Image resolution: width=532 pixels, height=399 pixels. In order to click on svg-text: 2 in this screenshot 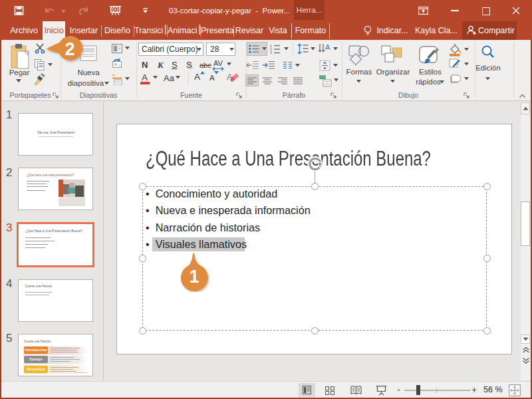, I will do `click(69, 49)`.